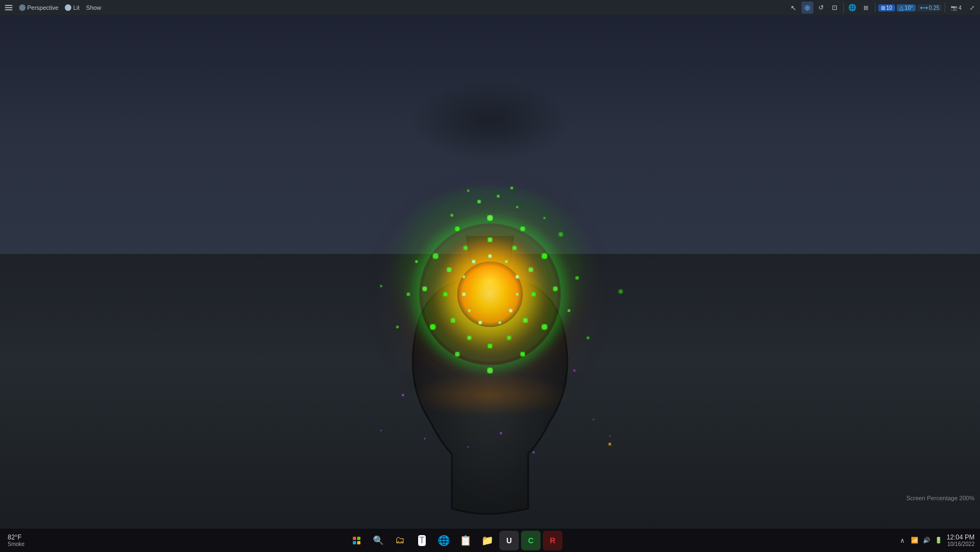  What do you see at coordinates (378, 541) in the screenshot?
I see `search-button: 🔍` at bounding box center [378, 541].